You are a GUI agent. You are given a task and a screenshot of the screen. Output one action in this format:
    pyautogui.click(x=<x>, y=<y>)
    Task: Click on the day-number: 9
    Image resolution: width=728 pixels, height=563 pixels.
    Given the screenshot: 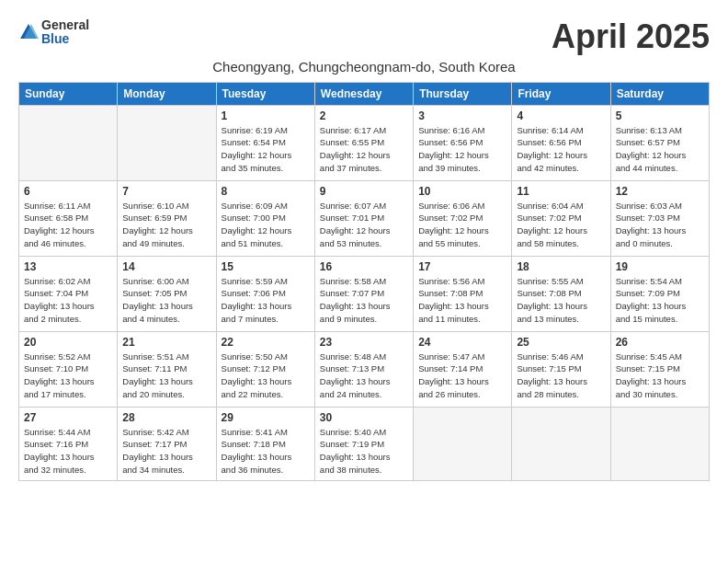 What is the action you would take?
    pyautogui.click(x=364, y=191)
    